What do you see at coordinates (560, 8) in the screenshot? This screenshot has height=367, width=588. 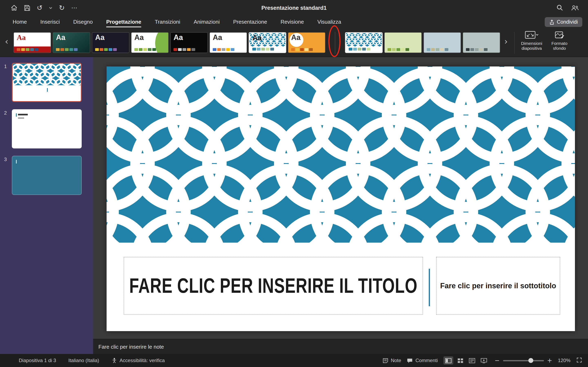 I see `search-icon` at bounding box center [560, 8].